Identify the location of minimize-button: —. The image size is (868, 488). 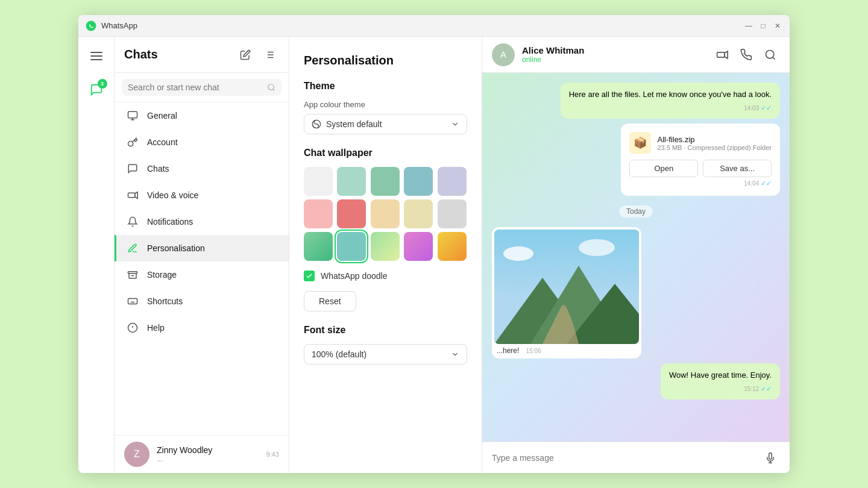
(749, 26).